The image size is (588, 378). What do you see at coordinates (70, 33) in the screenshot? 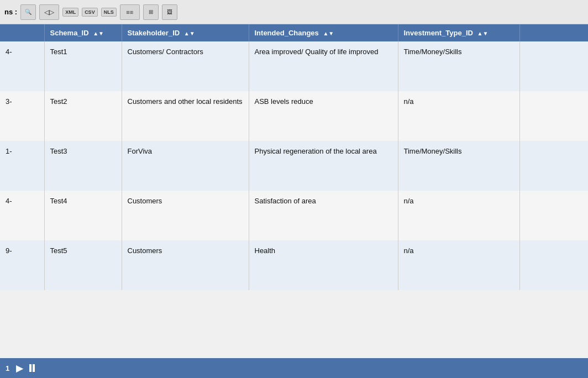
I see `col-header-schema-label: Schema_ID` at bounding box center [70, 33].